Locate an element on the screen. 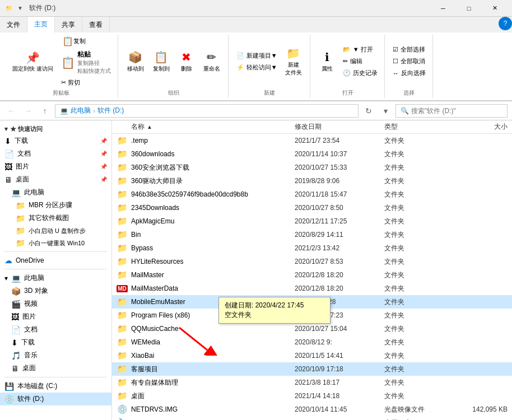  col-header-size: 大小 is located at coordinates (480, 127).